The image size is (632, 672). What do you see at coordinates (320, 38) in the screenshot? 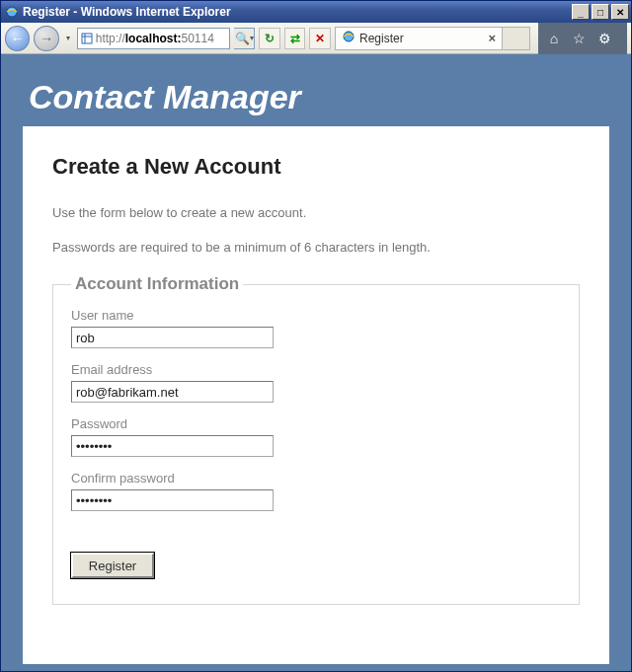
I see `stop-icon: ✕` at bounding box center [320, 38].